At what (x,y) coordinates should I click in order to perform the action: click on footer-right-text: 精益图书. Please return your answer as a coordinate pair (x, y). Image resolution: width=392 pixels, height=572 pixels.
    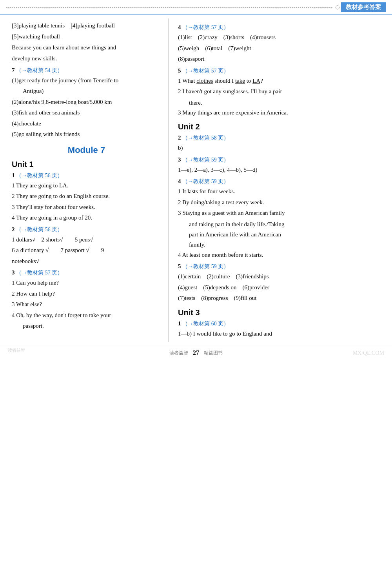
    Looking at the image, I should click on (213, 353).